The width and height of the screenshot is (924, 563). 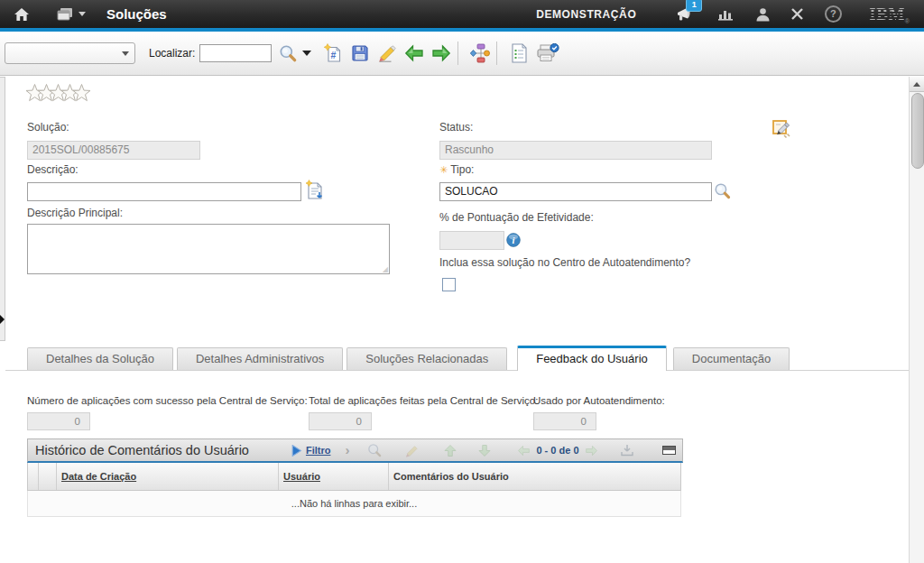 I want to click on clear-changes-icon, so click(x=387, y=53).